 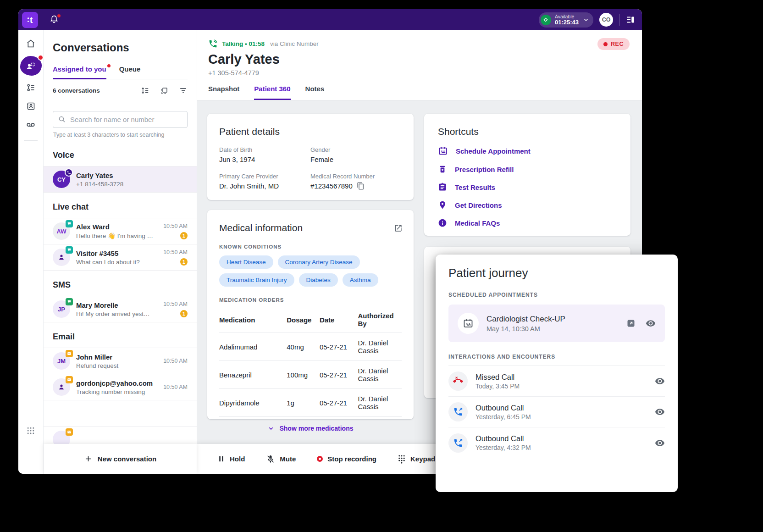 What do you see at coordinates (69, 354) in the screenshot?
I see `email-badge-icon` at bounding box center [69, 354].